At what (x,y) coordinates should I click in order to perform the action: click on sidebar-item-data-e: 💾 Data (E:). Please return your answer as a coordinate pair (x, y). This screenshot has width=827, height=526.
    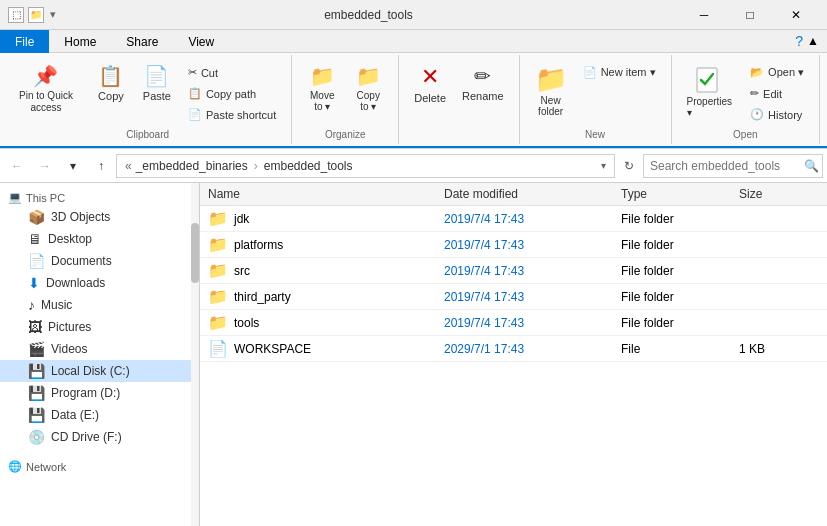
    Looking at the image, I should click on (100, 415).